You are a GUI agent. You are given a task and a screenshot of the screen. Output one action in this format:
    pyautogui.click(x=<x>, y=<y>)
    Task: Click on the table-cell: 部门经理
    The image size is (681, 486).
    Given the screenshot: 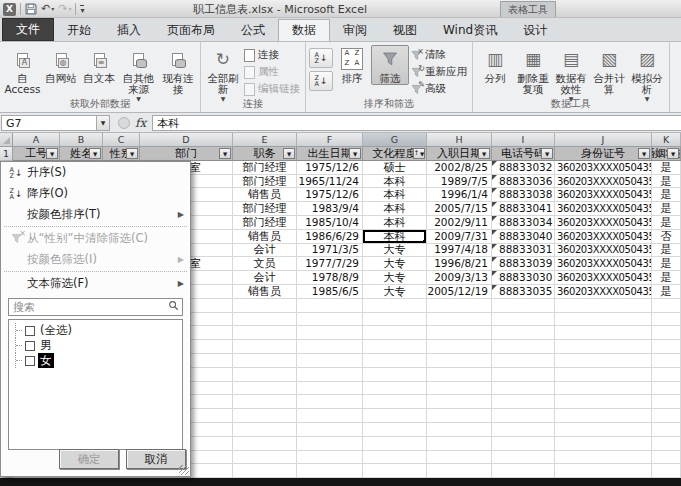 What is the action you would take?
    pyautogui.click(x=265, y=168)
    